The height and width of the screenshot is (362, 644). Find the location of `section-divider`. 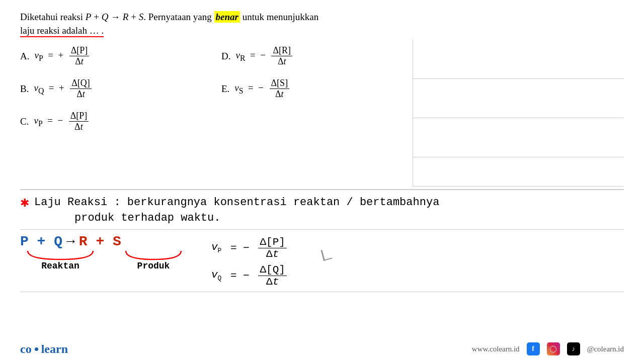

section-divider is located at coordinates (322, 190).